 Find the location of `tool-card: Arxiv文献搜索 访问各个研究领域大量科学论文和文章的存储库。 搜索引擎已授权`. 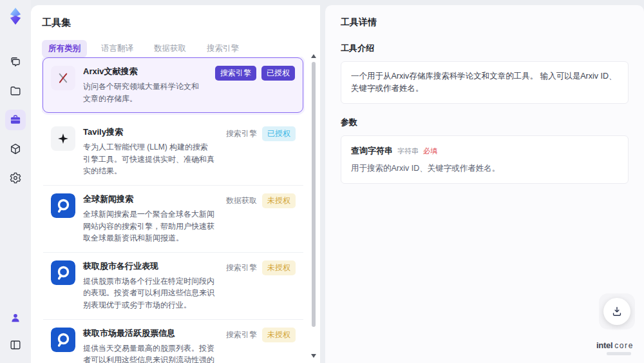

tool-card: Arxiv文献搜索 访问各个研究领域大量科学论文和文章的存储库。 搜索引擎已授权 is located at coordinates (173, 85).